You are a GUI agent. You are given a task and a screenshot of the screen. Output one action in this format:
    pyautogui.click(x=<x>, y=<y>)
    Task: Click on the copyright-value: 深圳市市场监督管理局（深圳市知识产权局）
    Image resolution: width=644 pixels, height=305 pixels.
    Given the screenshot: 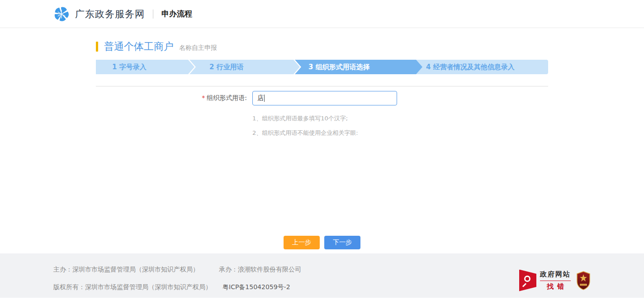 What is the action you would take?
    pyautogui.click(x=148, y=287)
    